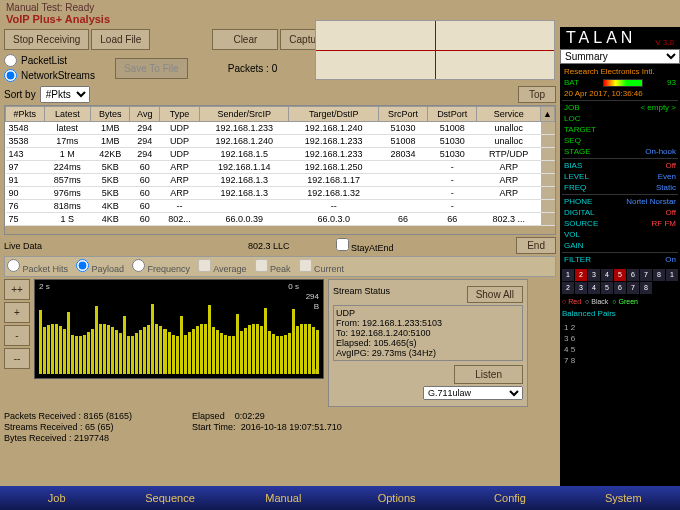  Describe the element at coordinates (179, 329) in the screenshot. I see `payload-chart: 2 s 0 s 294 B 0` at that location.